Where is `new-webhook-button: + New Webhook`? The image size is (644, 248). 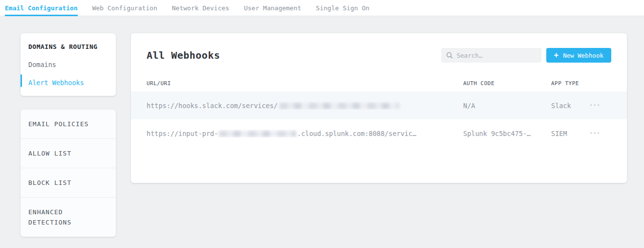 new-webhook-button: + New Webhook is located at coordinates (579, 55).